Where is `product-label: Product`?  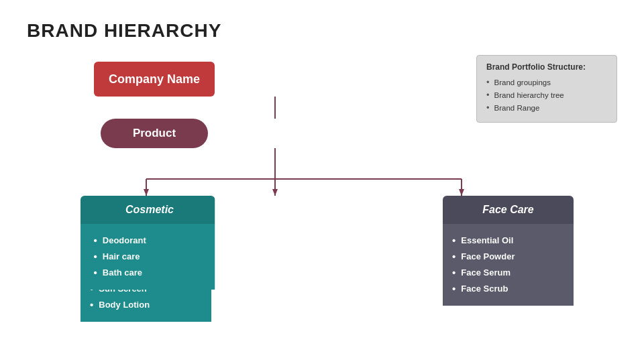
product-label: Product is located at coordinates (154, 133).